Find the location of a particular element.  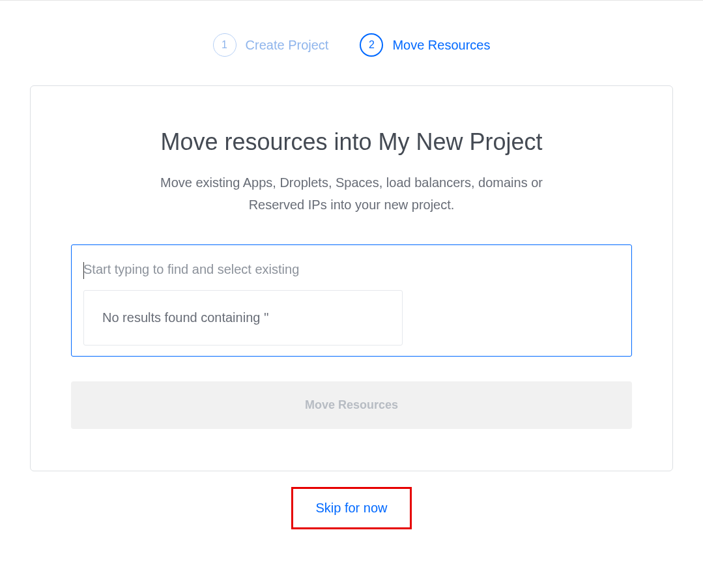

search-results-dropdown: No results found containing '' is located at coordinates (243, 318).